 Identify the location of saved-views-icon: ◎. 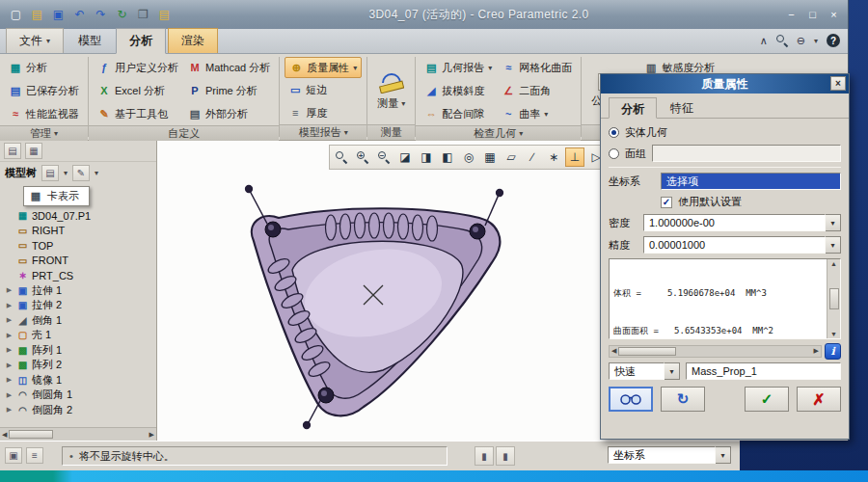
(469, 157).